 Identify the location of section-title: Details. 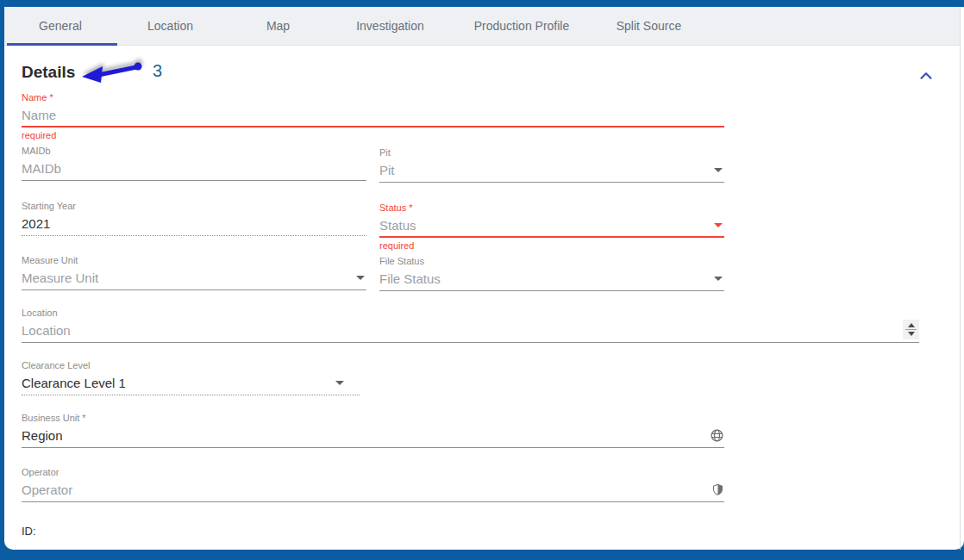
(48, 72).